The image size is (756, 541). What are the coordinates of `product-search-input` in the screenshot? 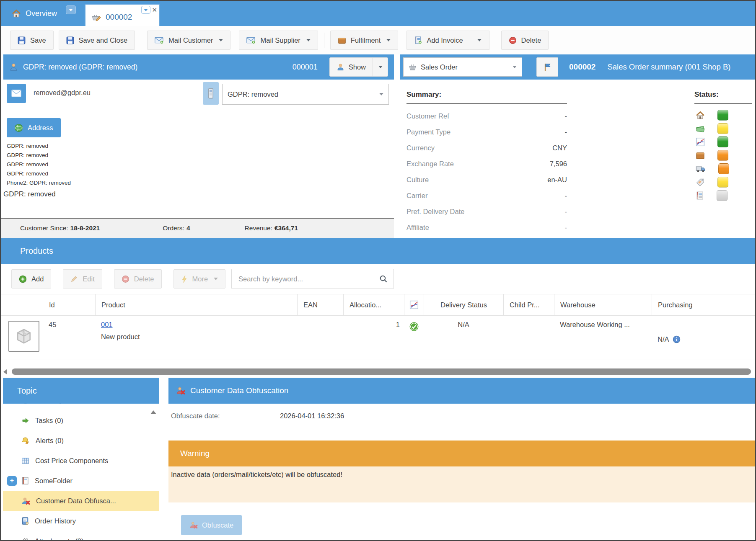 It's located at (308, 279).